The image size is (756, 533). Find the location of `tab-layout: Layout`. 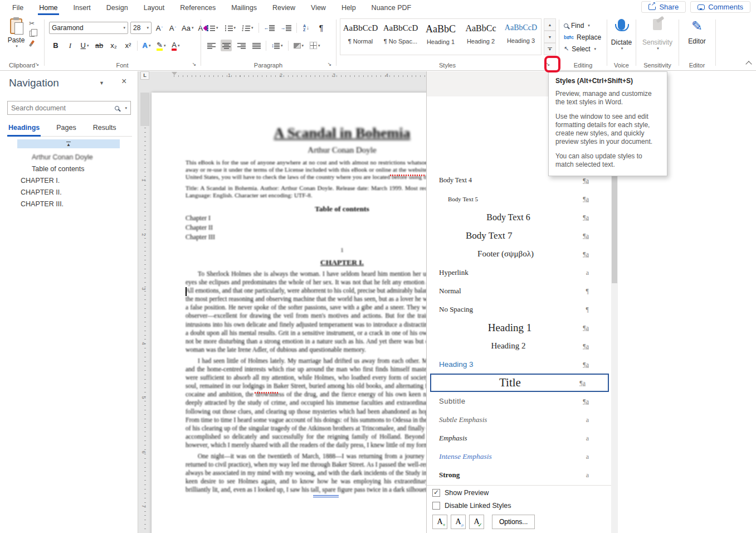

tab-layout: Layout is located at coordinates (154, 8).